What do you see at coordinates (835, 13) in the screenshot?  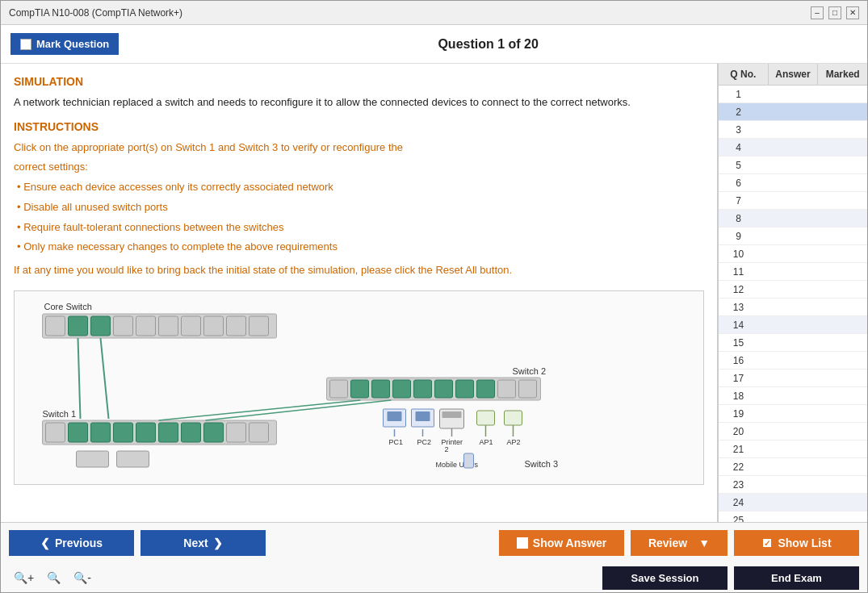 I see `maximize-button: □` at bounding box center [835, 13].